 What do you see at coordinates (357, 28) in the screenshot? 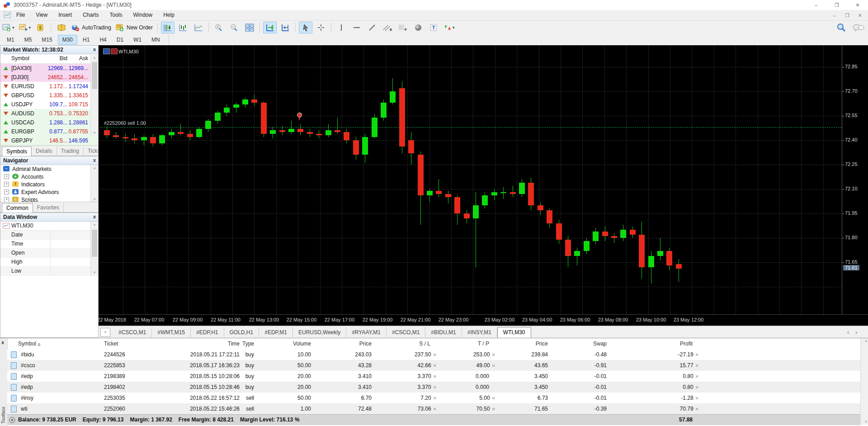
I see `horizontal-line-tool-button` at bounding box center [357, 28].